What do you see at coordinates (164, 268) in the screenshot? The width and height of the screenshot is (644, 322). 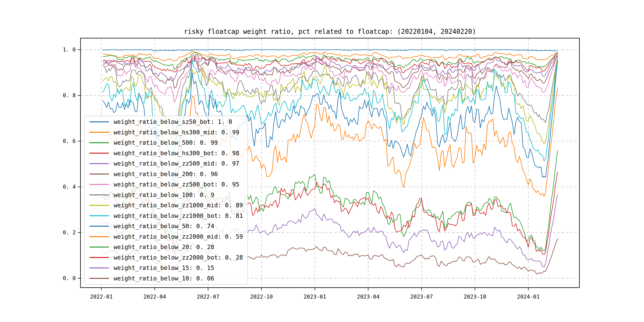 I see `legend-label-weight_ratio_below_15: weight_ratio_below_15: 0. 15` at bounding box center [164, 268].